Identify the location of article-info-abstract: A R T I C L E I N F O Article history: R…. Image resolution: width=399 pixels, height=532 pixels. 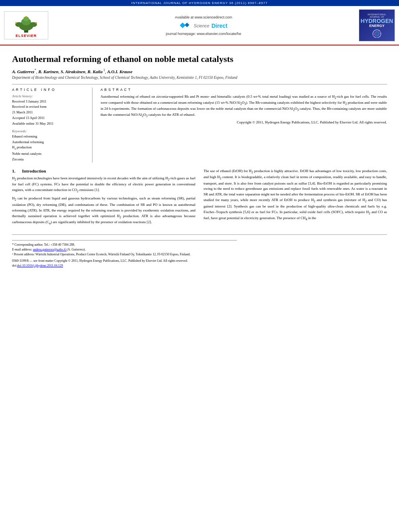
(200, 125).